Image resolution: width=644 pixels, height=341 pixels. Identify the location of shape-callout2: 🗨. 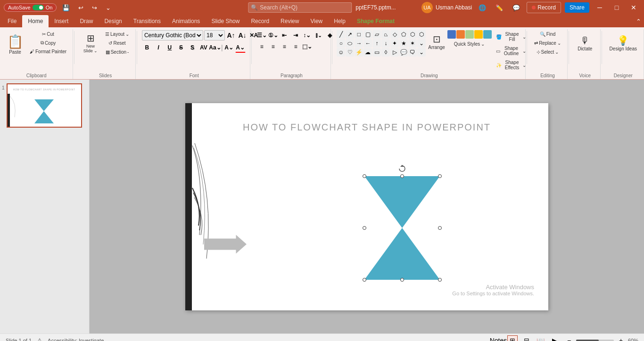
(413, 52).